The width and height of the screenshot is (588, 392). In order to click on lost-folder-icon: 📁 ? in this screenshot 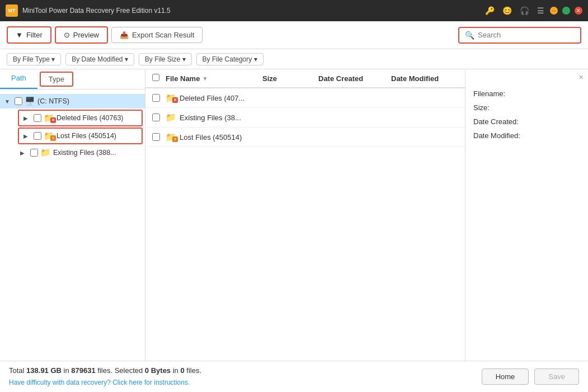, I will do `click(49, 136)`.